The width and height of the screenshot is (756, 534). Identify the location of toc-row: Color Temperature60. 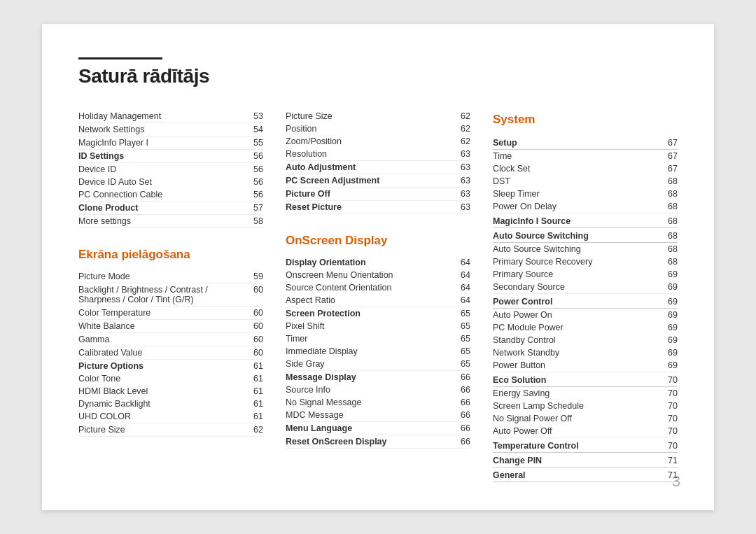
(171, 314).